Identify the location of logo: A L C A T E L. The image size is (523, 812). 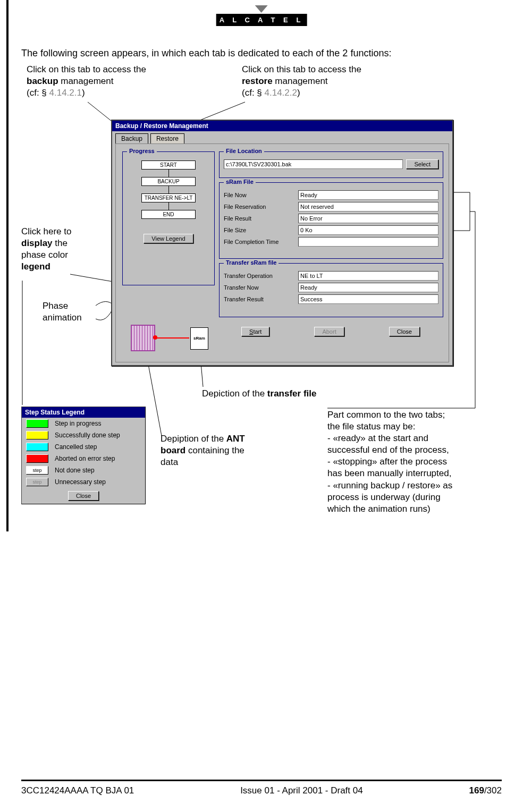
(262, 16).